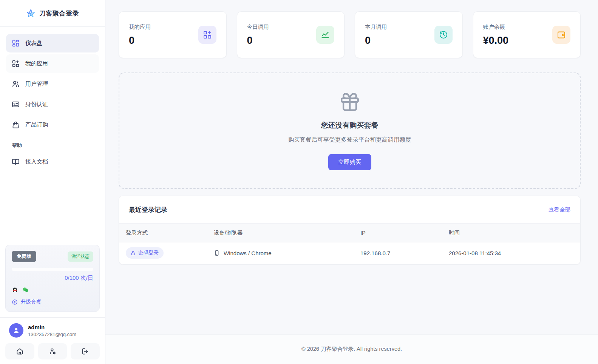 The height and width of the screenshot is (364, 598). Describe the element at coordinates (140, 27) in the screenshot. I see `stat-label: 我的应用` at that location.